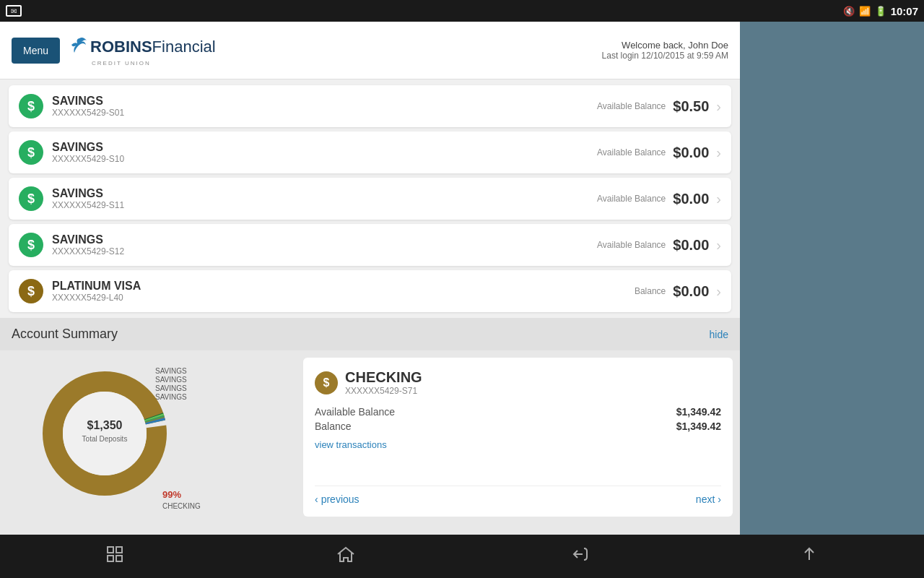 This screenshot has height=578, width=924. What do you see at coordinates (355, 412) in the screenshot?
I see `available-balance-label: Available Balance` at bounding box center [355, 412].